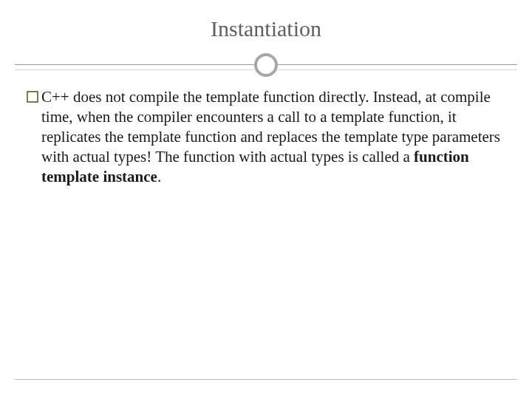  I want to click on slide-title: Instantiation, so click(266, 29).